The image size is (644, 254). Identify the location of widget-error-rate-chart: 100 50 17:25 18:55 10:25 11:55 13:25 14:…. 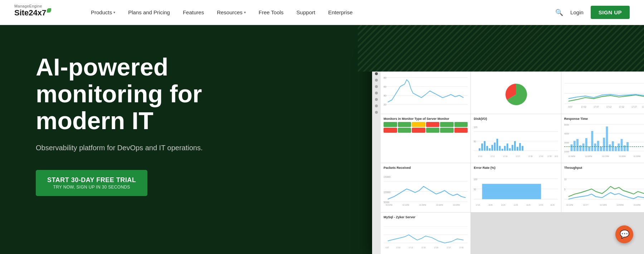
(516, 189).